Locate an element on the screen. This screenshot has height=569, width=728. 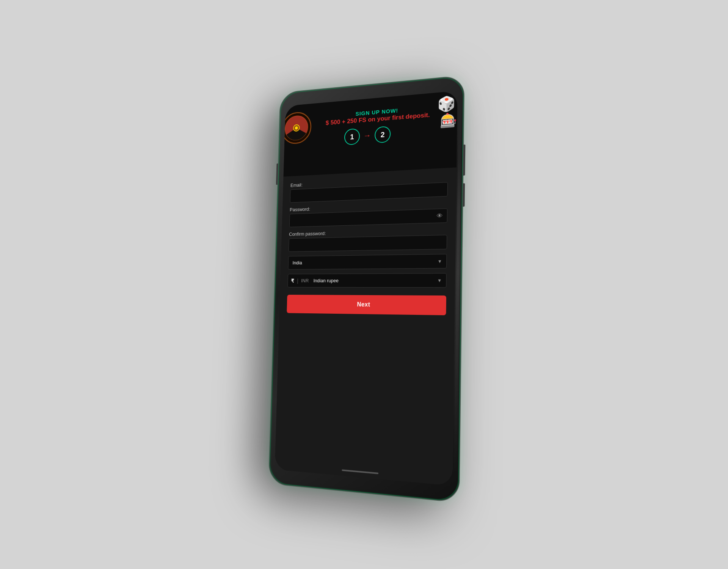
email-field-group: Email: is located at coordinates (369, 189).